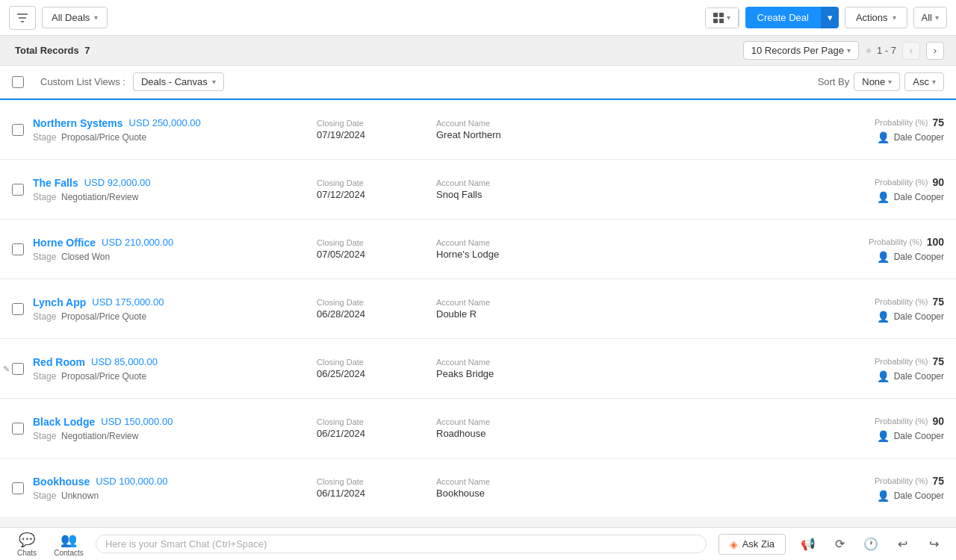 The width and height of the screenshot is (956, 560). I want to click on closing-date-value: 07/19/2024, so click(376, 134).